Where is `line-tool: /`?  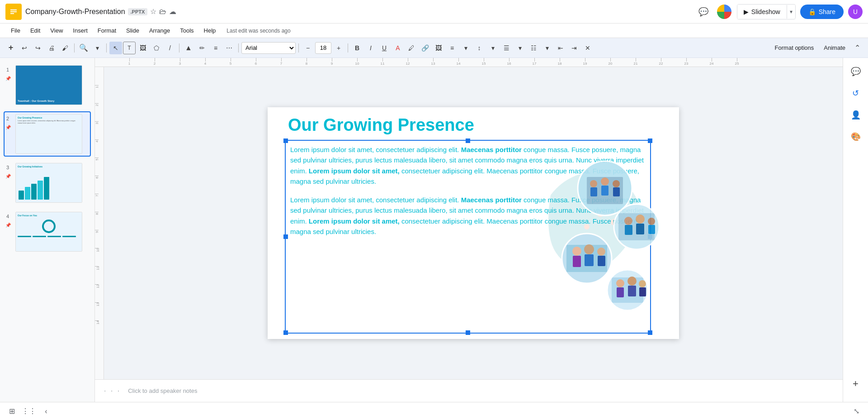 line-tool: / is located at coordinates (170, 48).